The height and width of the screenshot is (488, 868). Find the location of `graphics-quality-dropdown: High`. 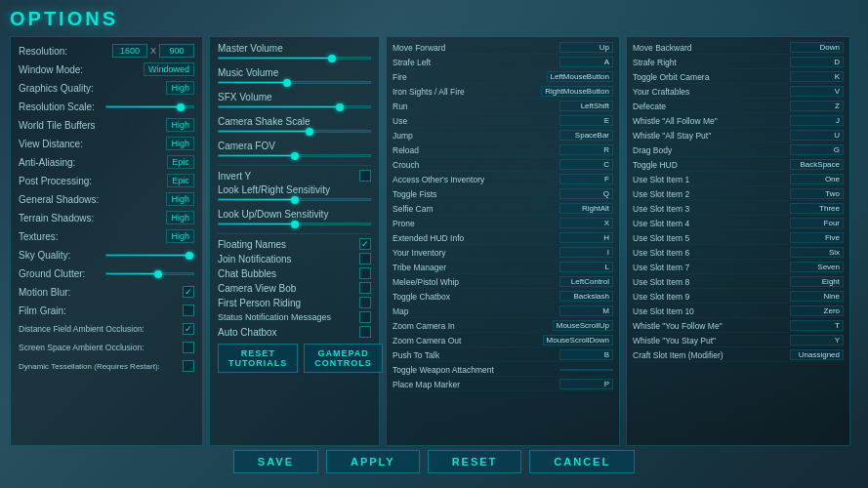

graphics-quality-dropdown: High is located at coordinates (180, 88).